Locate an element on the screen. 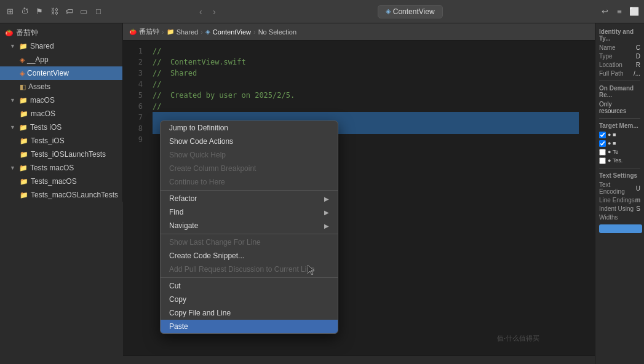 This screenshot has width=644, height=364. breadcrumb-app: 番茄钟 is located at coordinates (149, 32).